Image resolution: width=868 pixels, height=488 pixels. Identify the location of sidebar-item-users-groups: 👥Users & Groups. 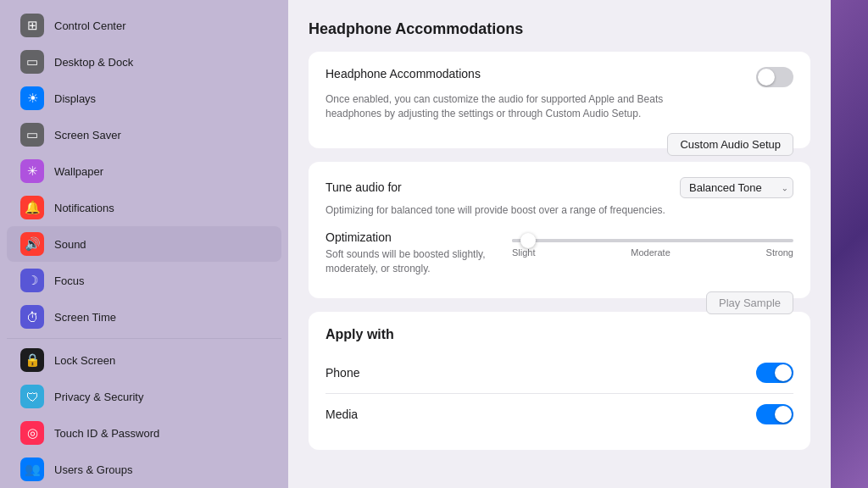
(144, 469).